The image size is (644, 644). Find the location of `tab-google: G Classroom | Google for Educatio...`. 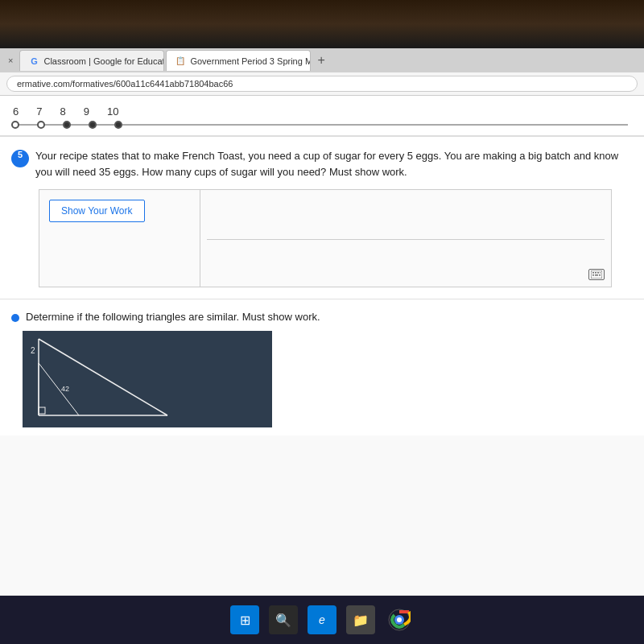

tab-google: G Classroom | Google for Educatio... is located at coordinates (92, 60).